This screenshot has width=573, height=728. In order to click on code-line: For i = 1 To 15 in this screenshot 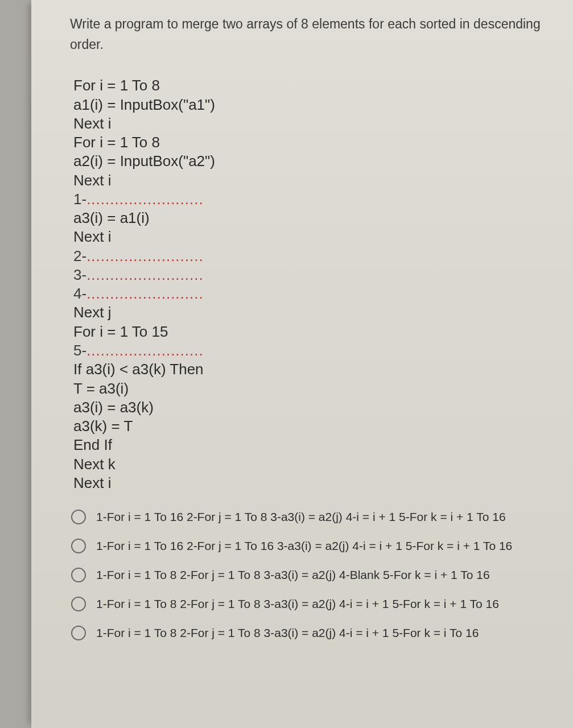, I will do `click(316, 332)`.